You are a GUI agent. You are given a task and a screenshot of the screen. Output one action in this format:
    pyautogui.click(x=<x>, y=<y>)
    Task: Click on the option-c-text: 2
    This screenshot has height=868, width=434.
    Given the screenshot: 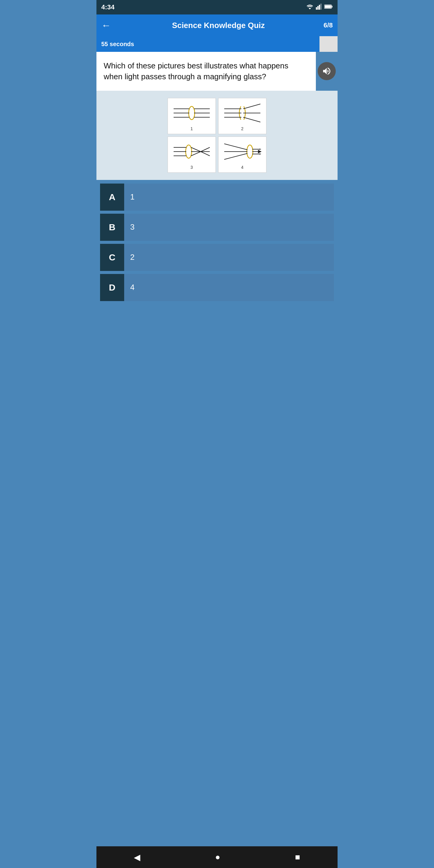 What is the action you would take?
    pyautogui.click(x=132, y=257)
    